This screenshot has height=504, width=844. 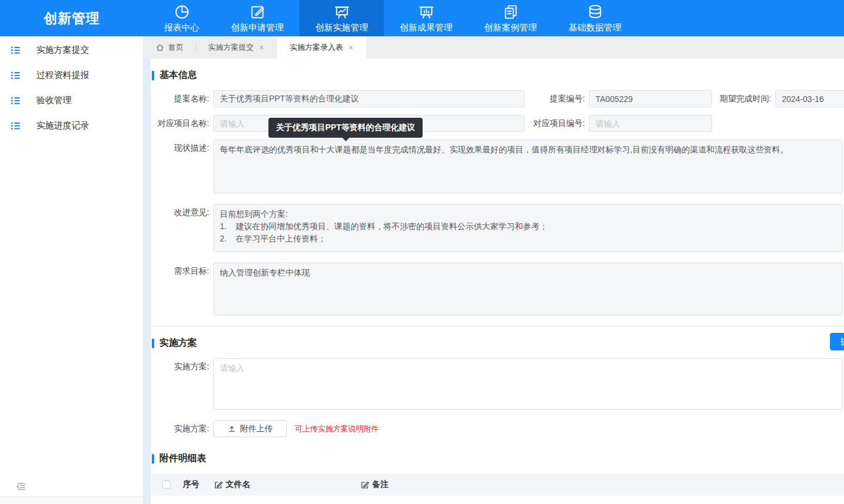 I want to click on nav-item-innovation-cases: 创新案例管理, so click(x=511, y=18).